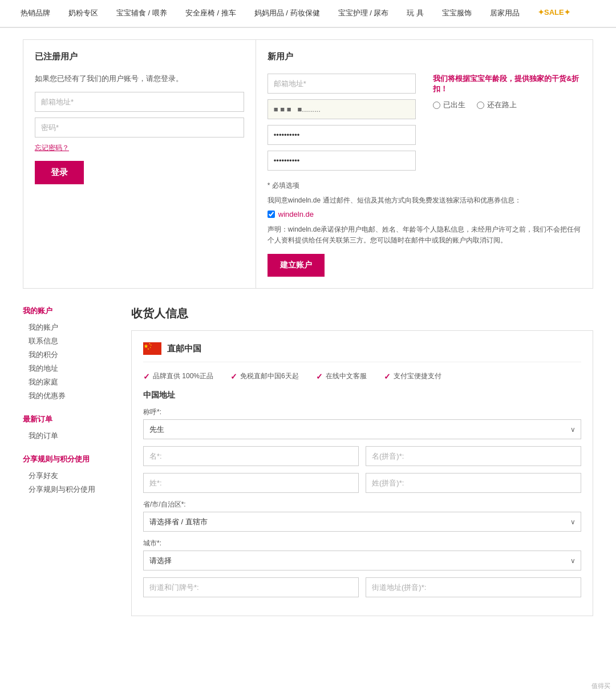  What do you see at coordinates (68, 459) in the screenshot?
I see `sidebar-sharing-title: 分享规则与积分使用` at bounding box center [68, 459].